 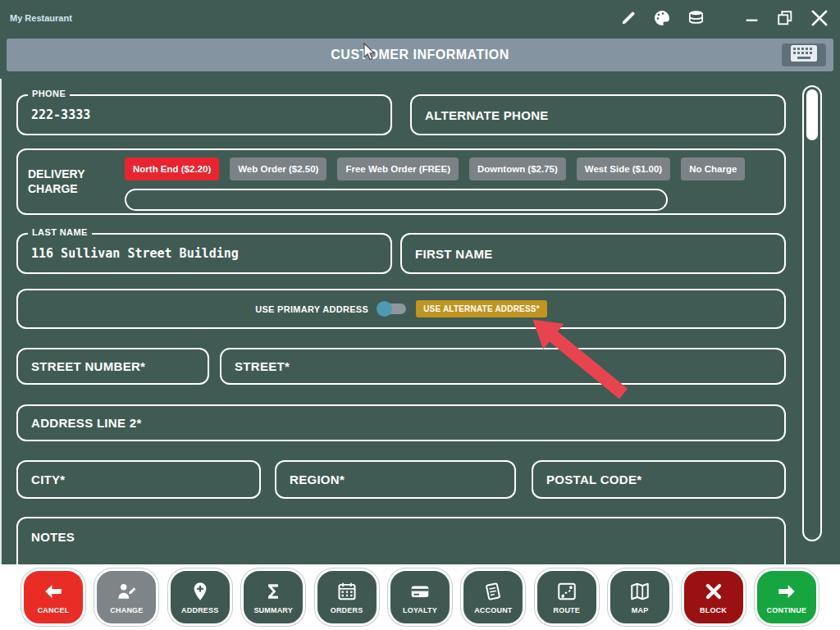 What do you see at coordinates (594, 479) in the screenshot?
I see `postal-code-label: POSTAL CODE*` at bounding box center [594, 479].